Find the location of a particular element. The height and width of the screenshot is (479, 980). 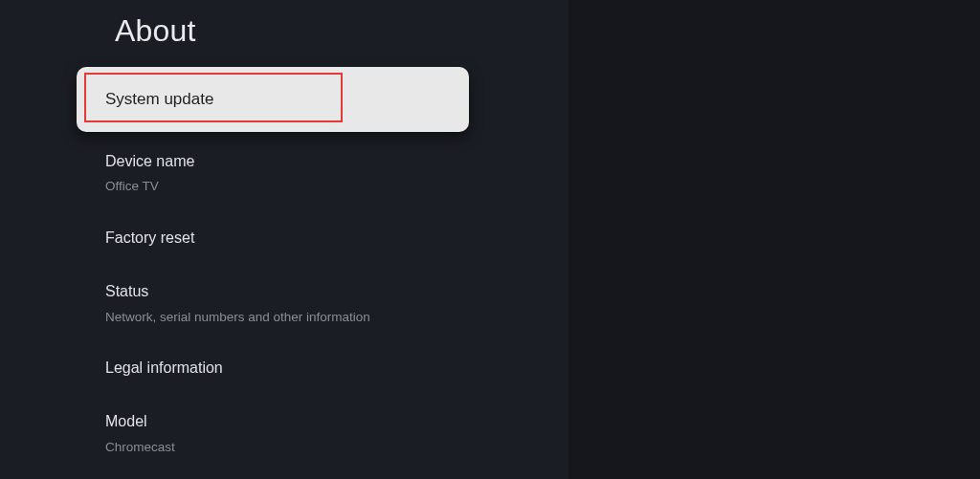

menu-item-title: Model is located at coordinates (273, 422).